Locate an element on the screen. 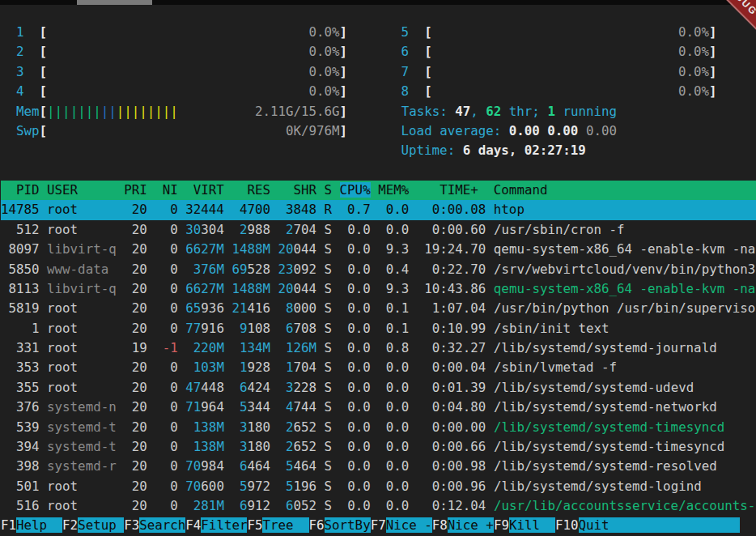 Image resolution: width=756 pixels, height=536 pixels. fkey-number: F6 is located at coordinates (317, 525).